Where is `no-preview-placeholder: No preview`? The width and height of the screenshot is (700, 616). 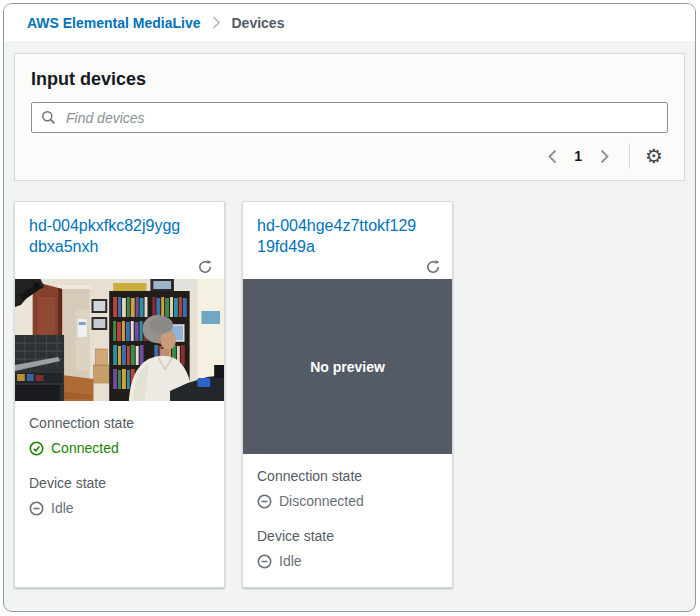 no-preview-placeholder: No preview is located at coordinates (348, 366).